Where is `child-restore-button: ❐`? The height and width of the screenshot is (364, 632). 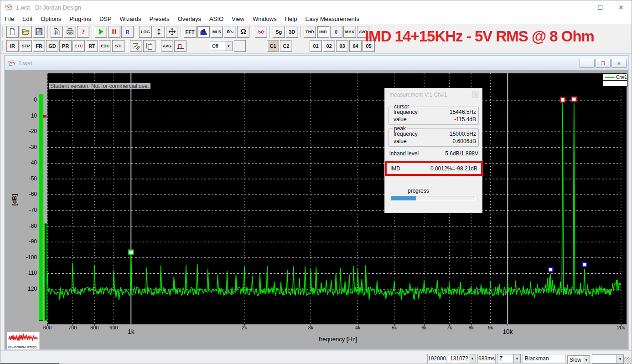 child-restore-button: ❐ is located at coordinates (603, 63).